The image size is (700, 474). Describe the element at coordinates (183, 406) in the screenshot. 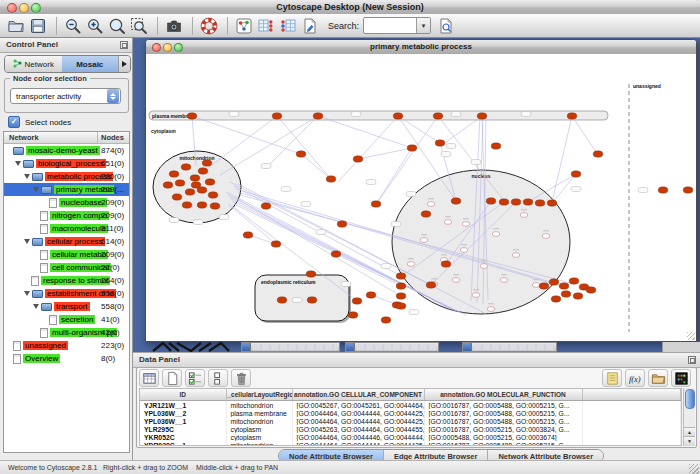

I see `table-cell: YJR121W__1` at that location.